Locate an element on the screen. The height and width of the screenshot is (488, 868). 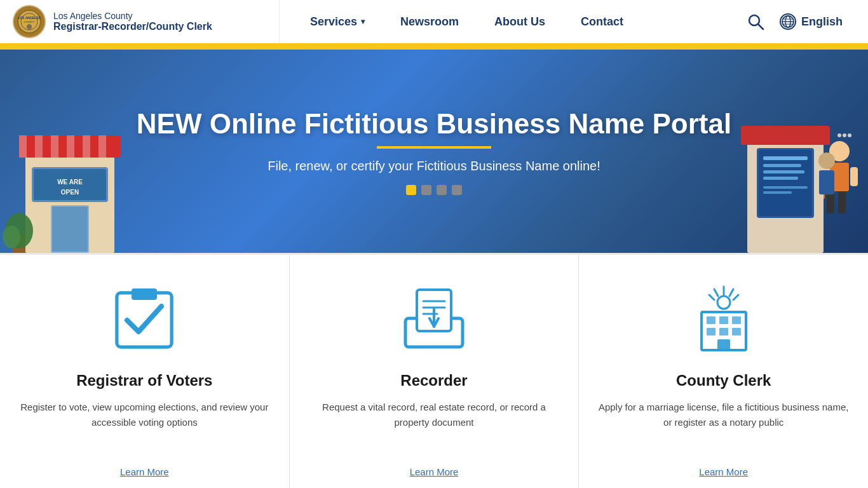
voters-card-title: Registrar of Voters is located at coordinates (144, 381).